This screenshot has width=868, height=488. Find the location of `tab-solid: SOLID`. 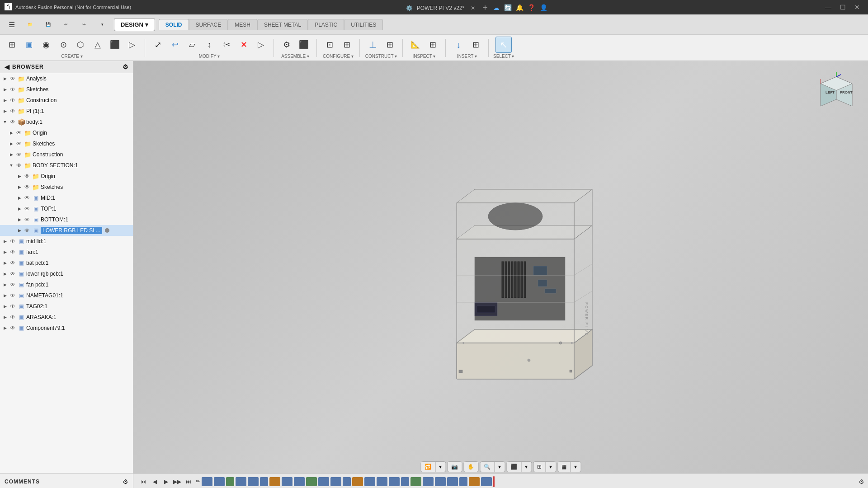

tab-solid: SOLID is located at coordinates (174, 24).